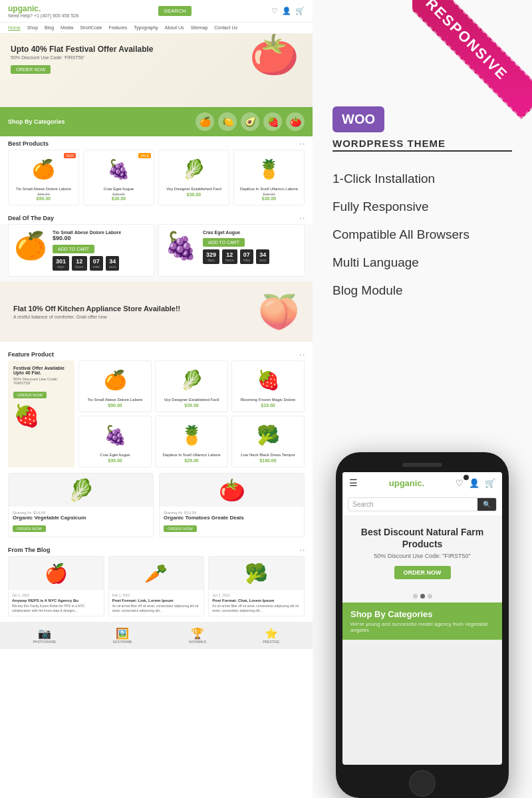 Image resolution: width=532 pixels, height=798 pixels. I want to click on deal-card-1: 🍊 Tio Small Abese Dolore Labore $90.00 A…, so click(81, 250).